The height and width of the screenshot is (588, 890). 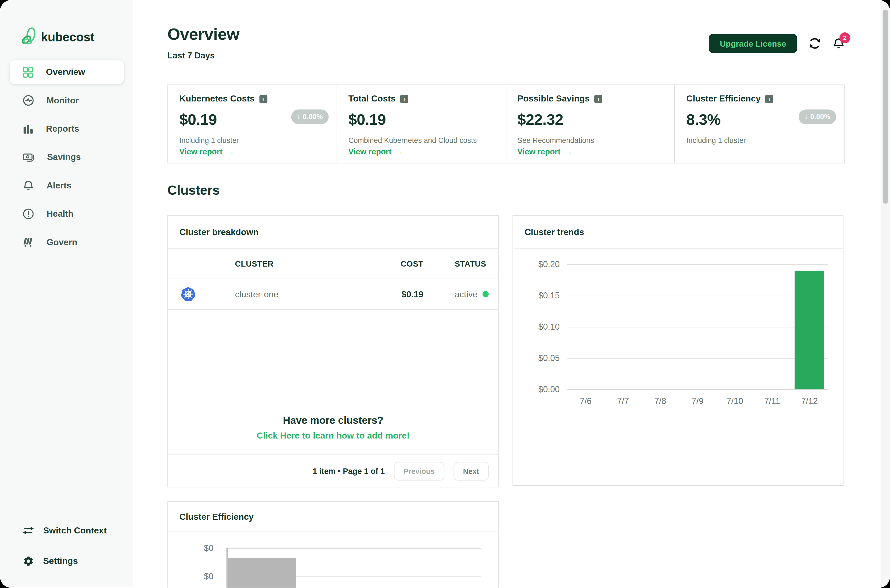 What do you see at coordinates (815, 44) in the screenshot?
I see `refresh-button` at bounding box center [815, 44].